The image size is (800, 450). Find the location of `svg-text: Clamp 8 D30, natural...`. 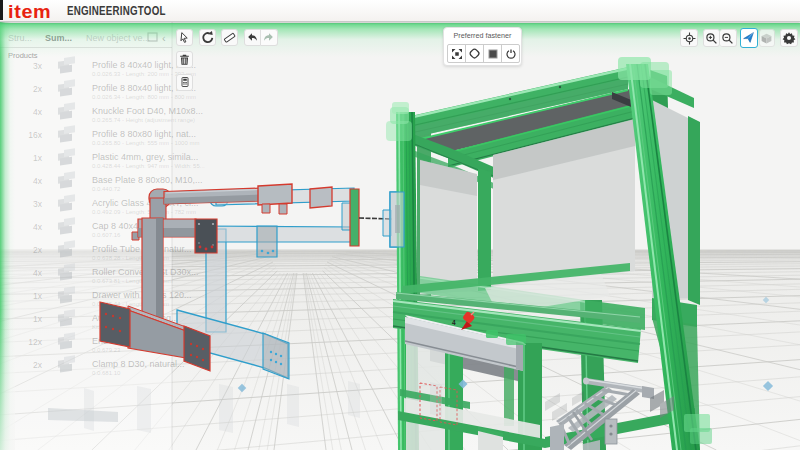

svg-text: Clamp 8 D30, natural... is located at coordinates (138, 364).